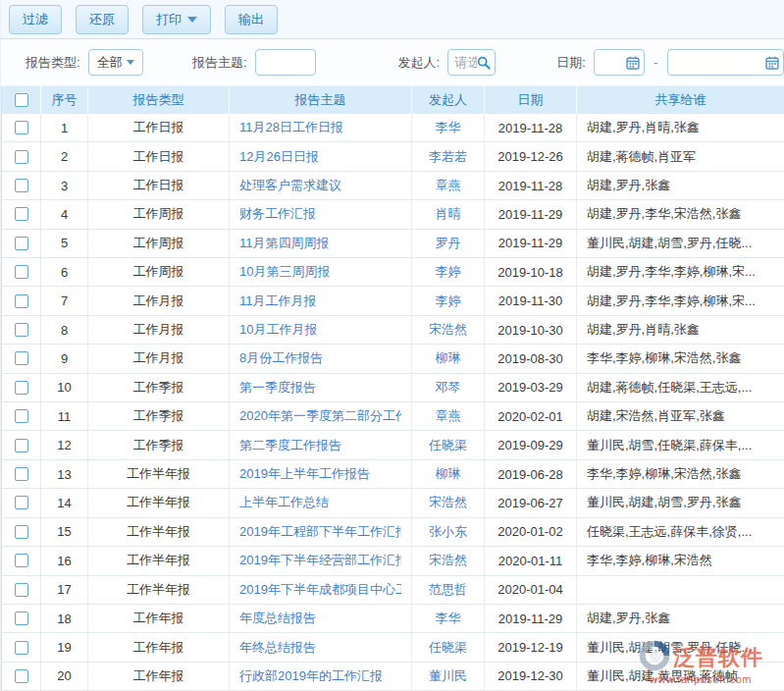 This screenshot has width=784, height=691. What do you see at coordinates (448, 243) in the screenshot?
I see `initiator-link: 罗丹` at bounding box center [448, 243].